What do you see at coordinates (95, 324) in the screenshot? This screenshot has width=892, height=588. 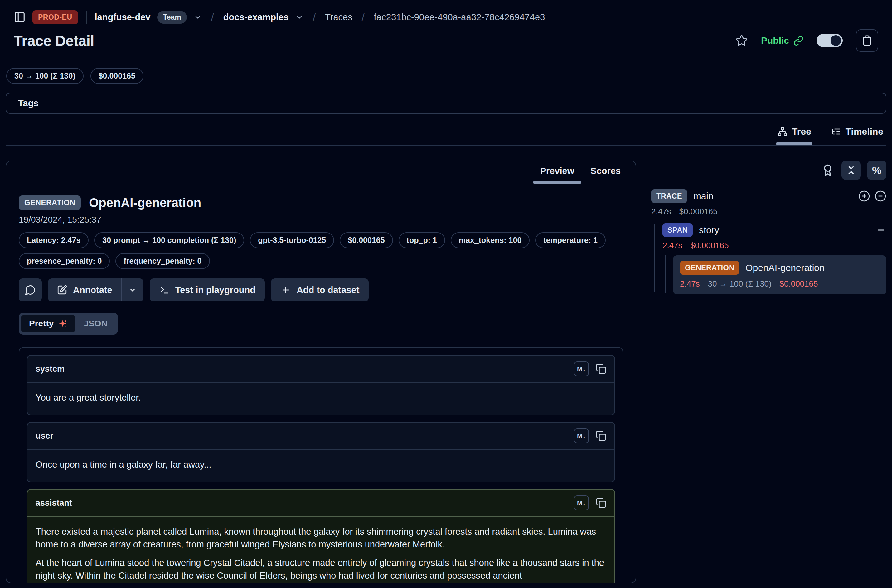 I see `format-json-option: JSON` at bounding box center [95, 324].